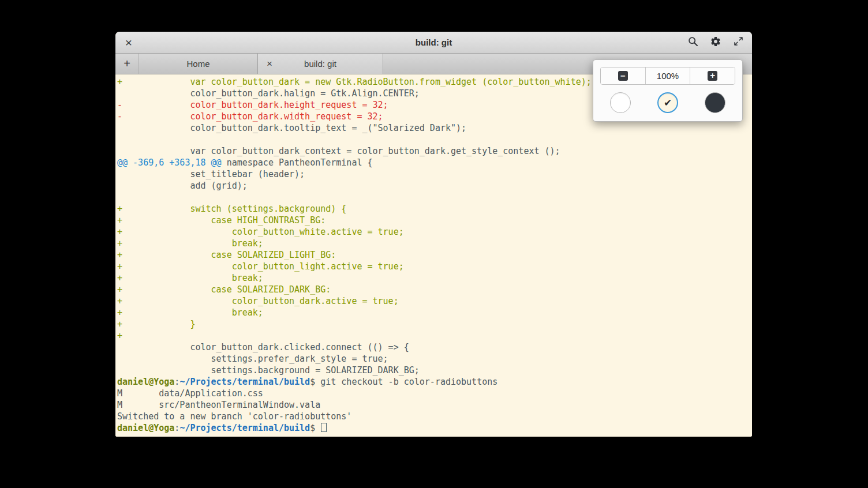  I want to click on terminal-line: + }, so click(435, 324).